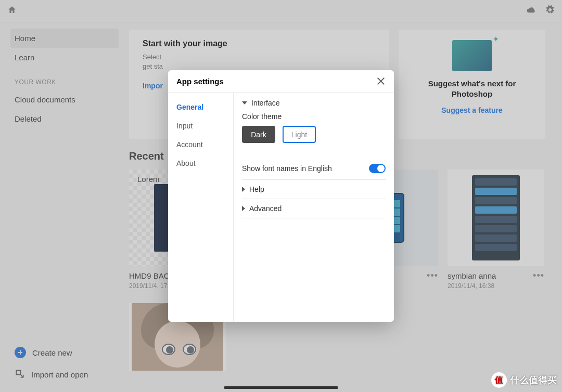  What do you see at coordinates (314, 189) in the screenshot?
I see `section-help: Help` at bounding box center [314, 189].